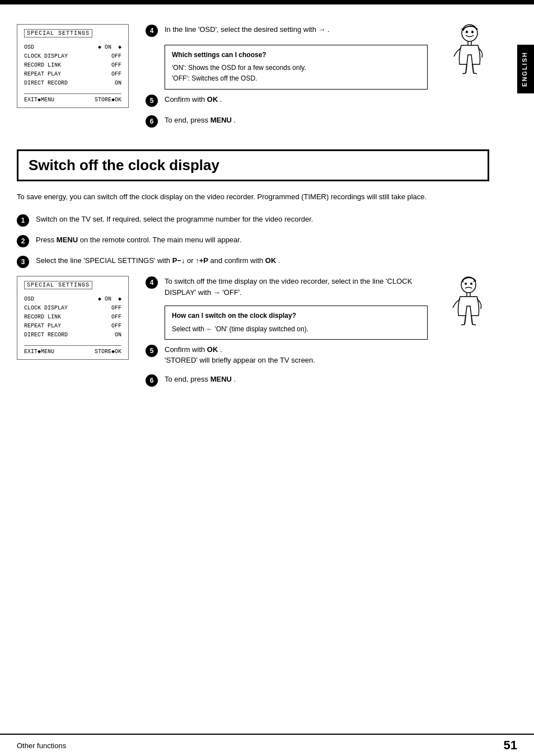 This screenshot has height=756, width=534. Describe the element at coordinates (296, 55) in the screenshot. I see `info-box-osd-title: Which settings can I choose?` at that location.